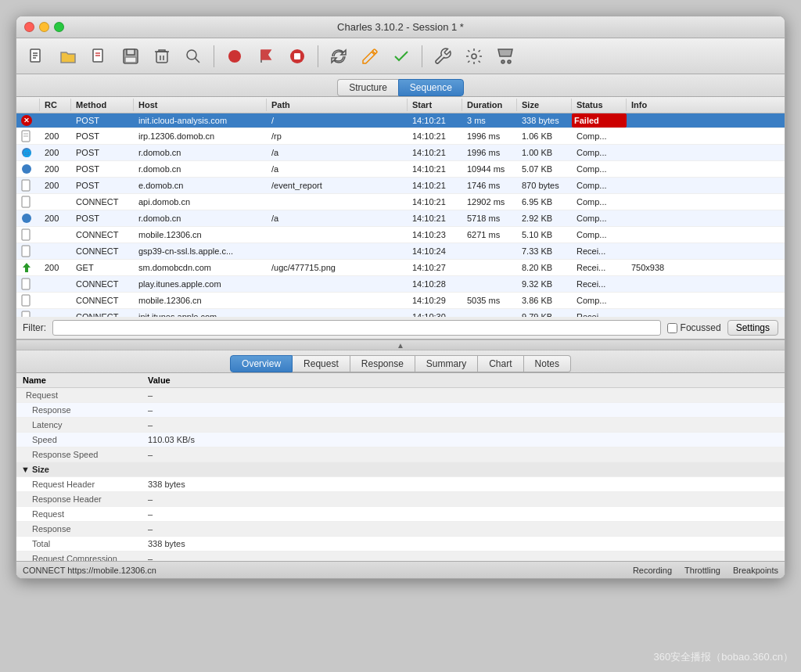 The height and width of the screenshot is (672, 801). I want to click on watermark: 360安全播报（bobao.360.cn）, so click(724, 657).